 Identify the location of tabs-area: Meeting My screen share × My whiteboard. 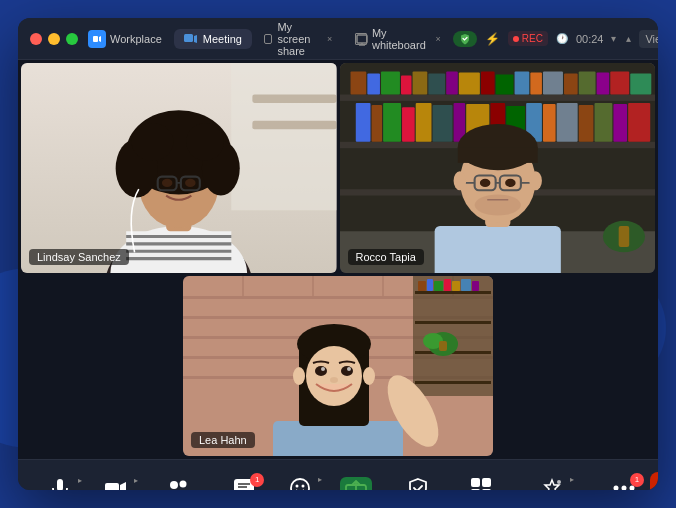
(314, 40).